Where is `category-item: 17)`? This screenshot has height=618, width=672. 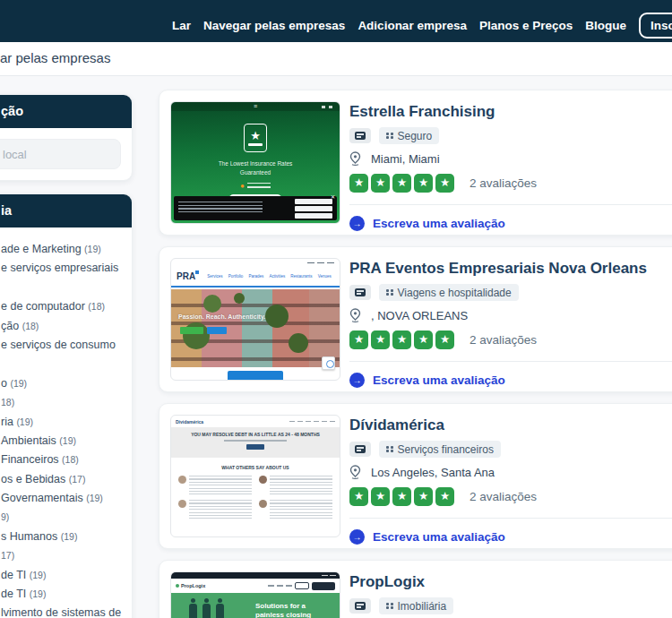
category-item: 17) is located at coordinates (66, 554).